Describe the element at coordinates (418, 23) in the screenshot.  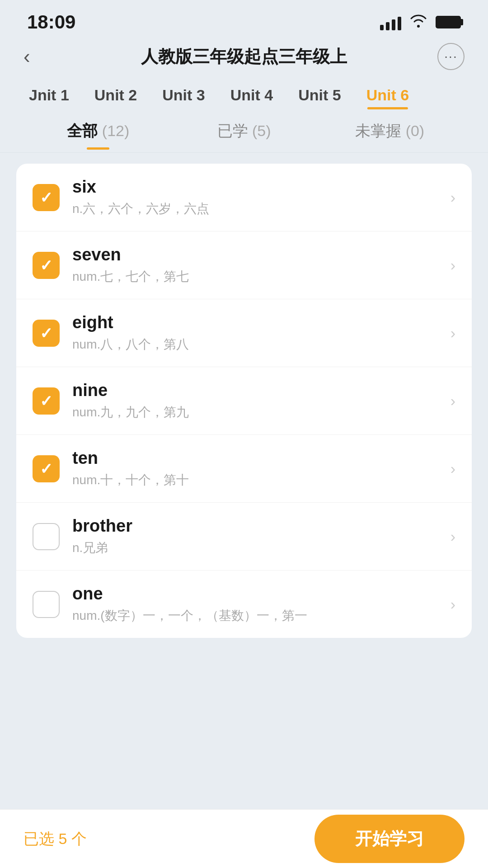
I see `wifi-icon` at that location.